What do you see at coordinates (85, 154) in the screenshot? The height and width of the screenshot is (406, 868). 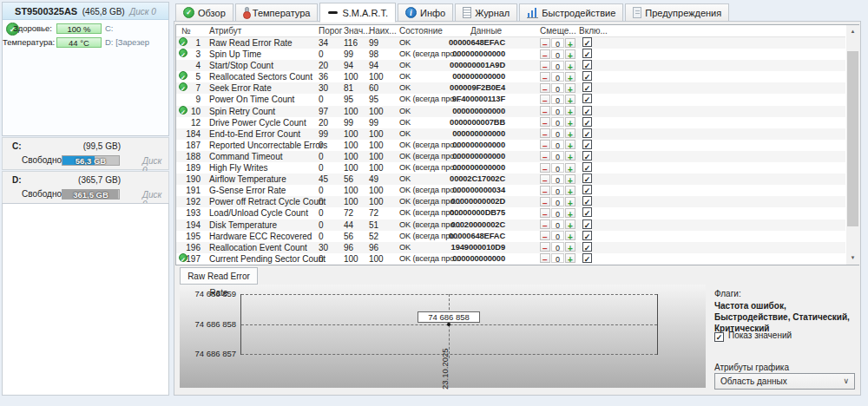 I see `partition-card-c: C: (99,5 GB) Свободно 56,3 GB Диск 0` at bounding box center [85, 154].